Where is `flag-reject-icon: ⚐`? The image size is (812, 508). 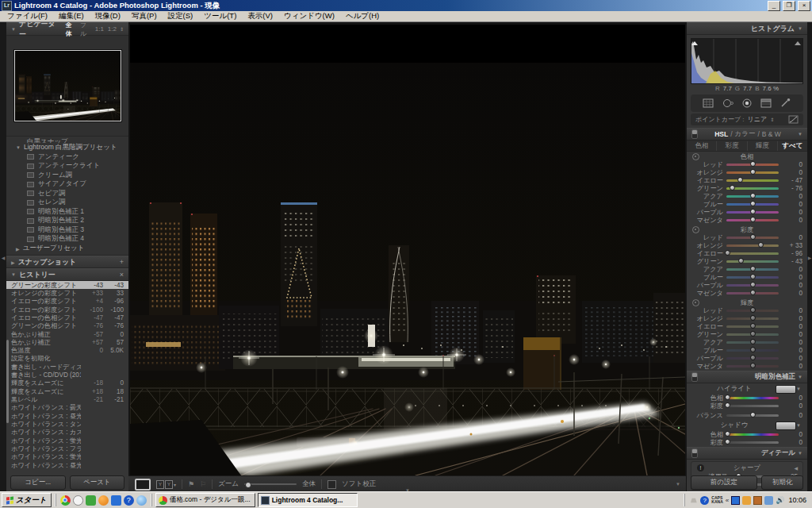
flag-reject-icon: ⚐ is located at coordinates (203, 484).